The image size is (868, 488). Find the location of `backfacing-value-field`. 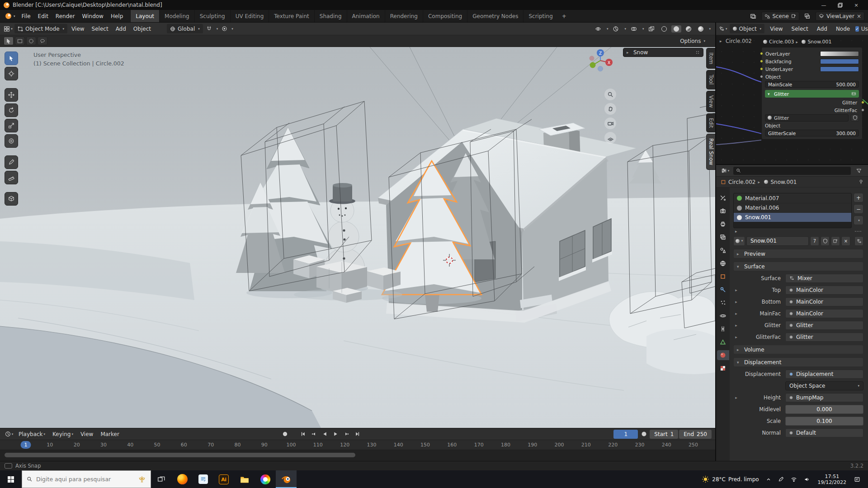

backfacing-value-field is located at coordinates (840, 61).